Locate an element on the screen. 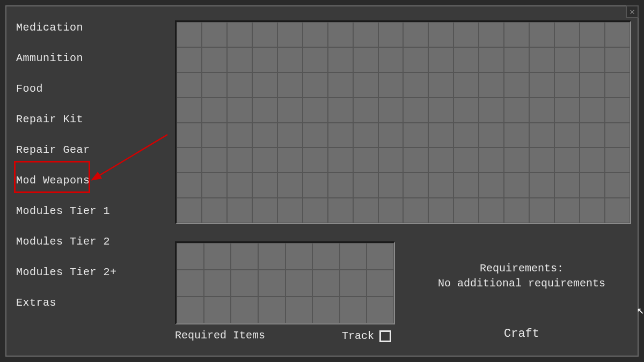  sidebar-item-repair-gear: Repair Gear is located at coordinates (84, 150).